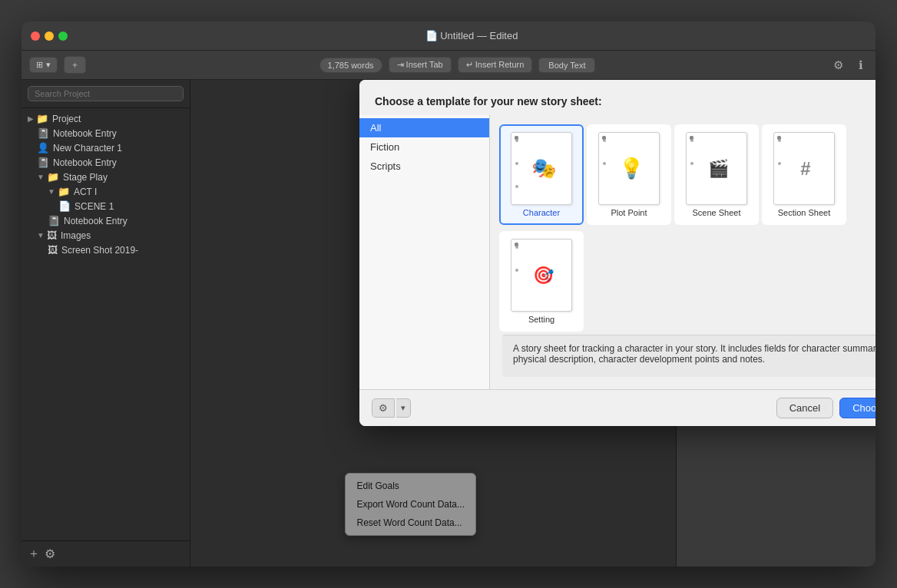 The width and height of the screenshot is (897, 588). What do you see at coordinates (51, 192) in the screenshot?
I see `arrow-down-icon-2: ▼` at bounding box center [51, 192].